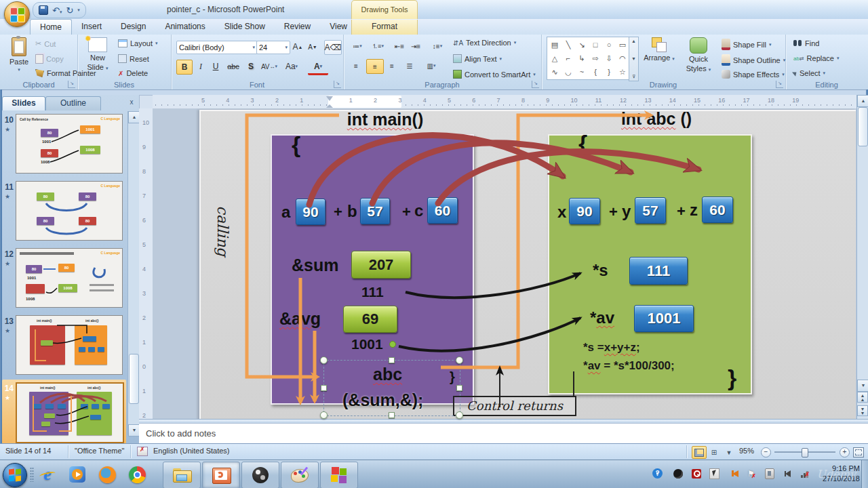 This screenshot has width=868, height=488. What do you see at coordinates (863, 257) in the screenshot?
I see `main-scrollbar: ▲ ▼ ▲▲ ▼▼` at bounding box center [863, 257].